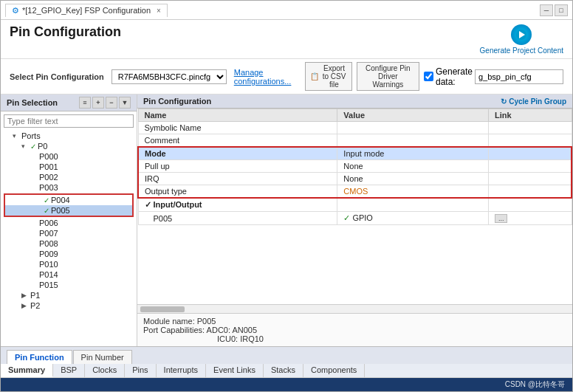 This screenshot has height=392, width=573. Describe the element at coordinates (69, 121) in the screenshot. I see `filter-input` at that location.